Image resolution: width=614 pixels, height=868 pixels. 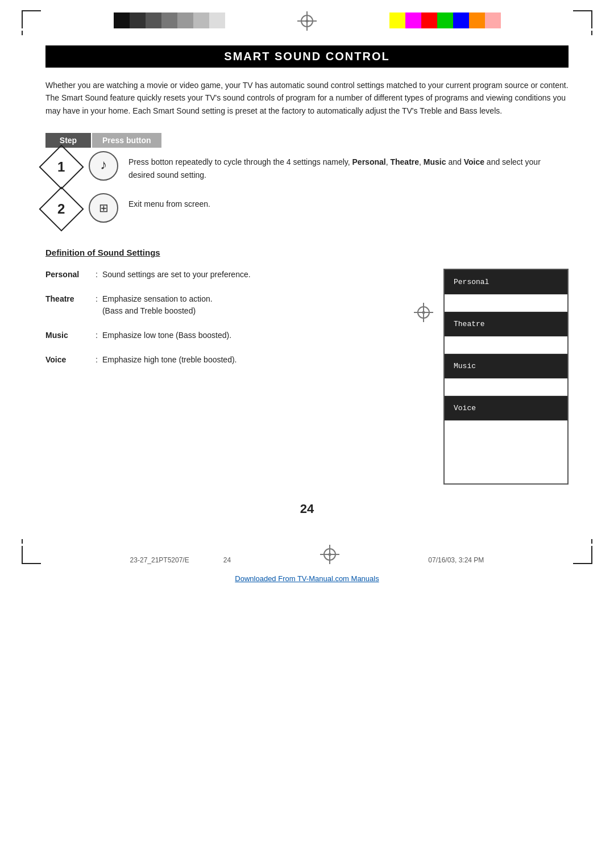 What do you see at coordinates (349, 202) in the screenshot?
I see `step-2-text: Exit menu from screen.` at bounding box center [349, 202].